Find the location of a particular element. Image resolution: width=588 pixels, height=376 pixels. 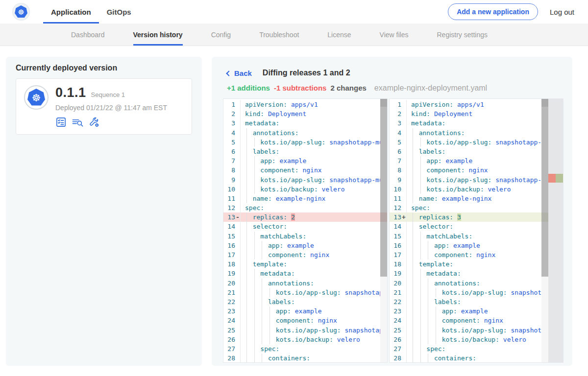

code-text: labels: is located at coordinates (474, 152).